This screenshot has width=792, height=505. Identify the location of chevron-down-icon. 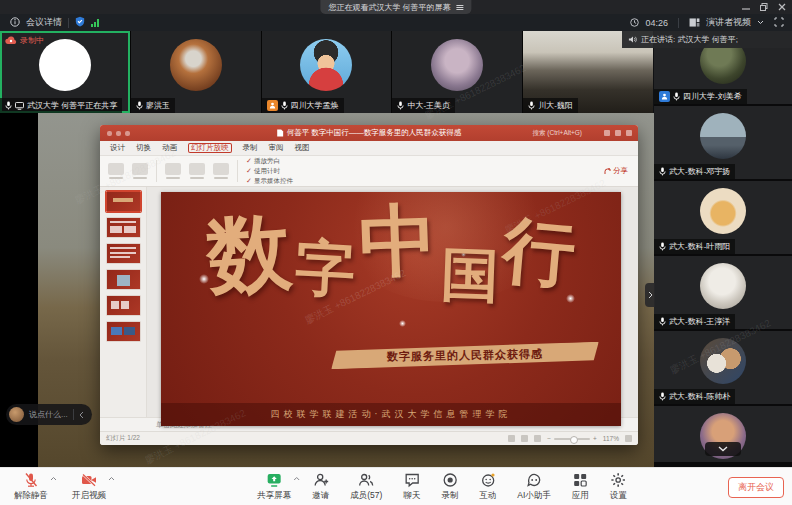
(760, 22).